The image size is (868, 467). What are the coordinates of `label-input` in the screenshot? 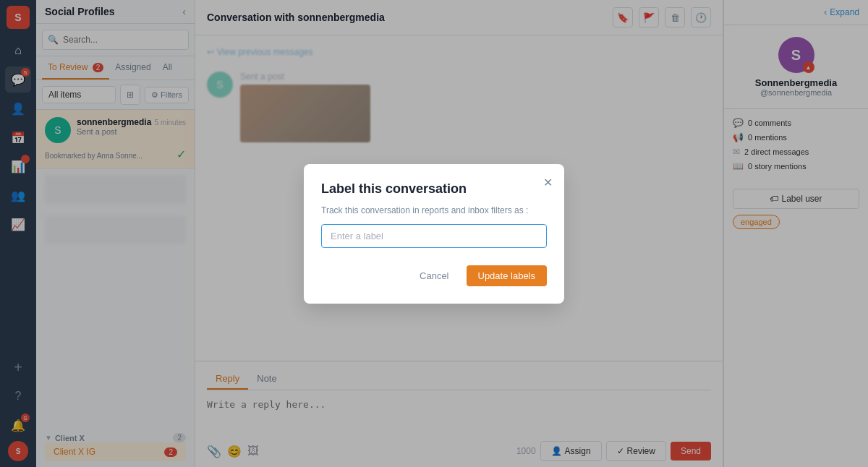 It's located at (434, 236).